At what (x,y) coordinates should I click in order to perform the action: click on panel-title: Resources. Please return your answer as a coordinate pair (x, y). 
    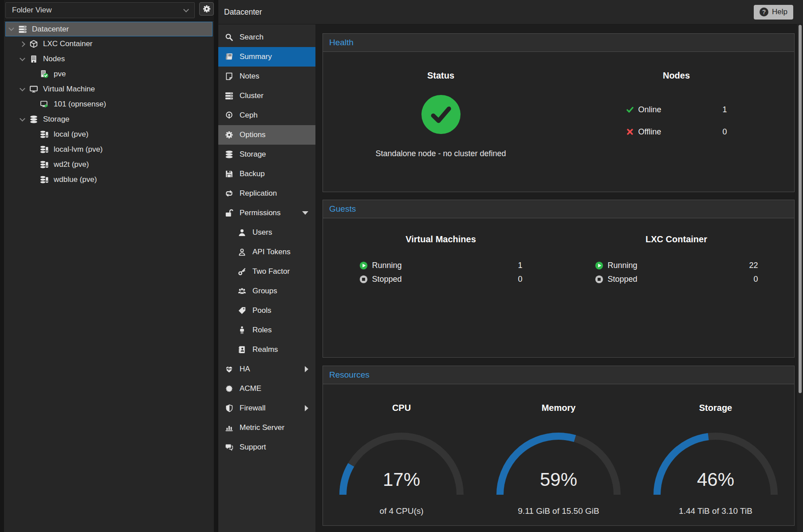
    Looking at the image, I should click on (350, 375).